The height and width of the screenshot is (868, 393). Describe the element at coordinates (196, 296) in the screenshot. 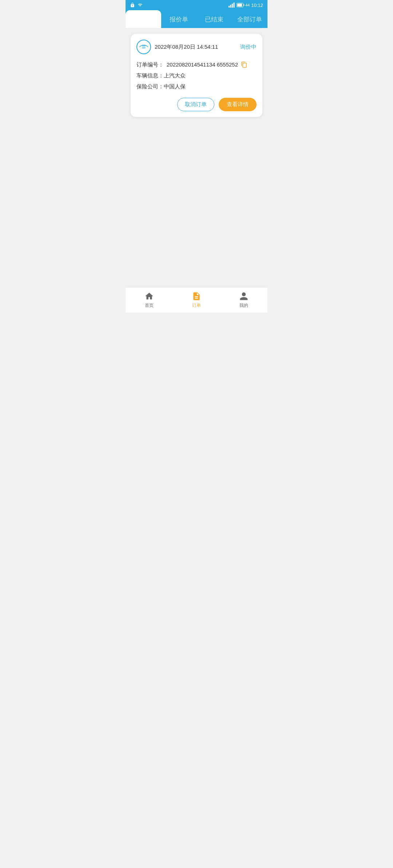

I see `order-icon` at that location.